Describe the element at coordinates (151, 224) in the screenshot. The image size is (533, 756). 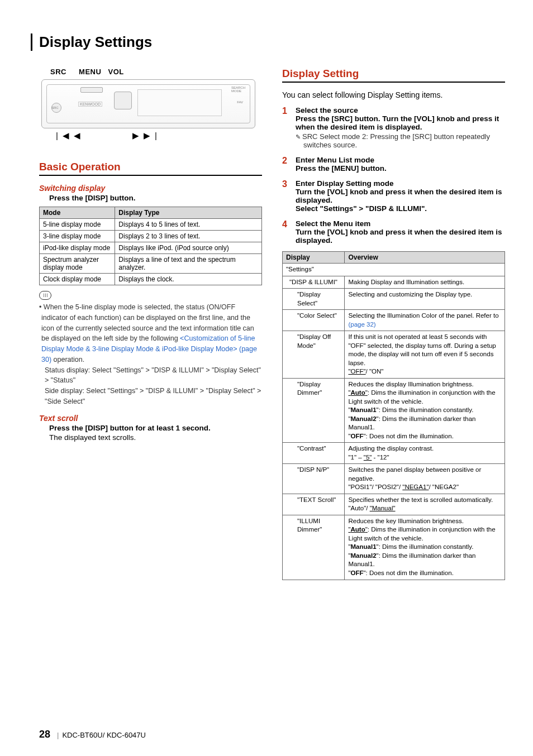
I see `table-row: 5-line display modeDisplays 4 to 5 lines…` at that location.